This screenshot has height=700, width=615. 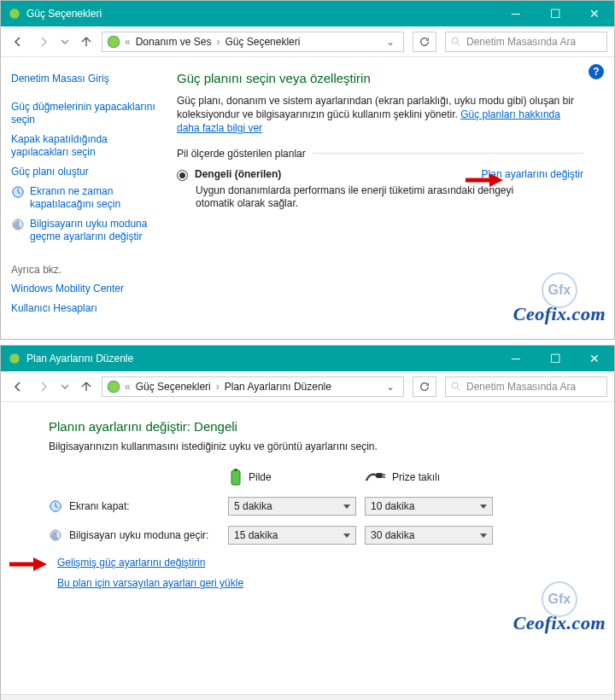 I want to click on battery-icon, so click(x=236, y=477).